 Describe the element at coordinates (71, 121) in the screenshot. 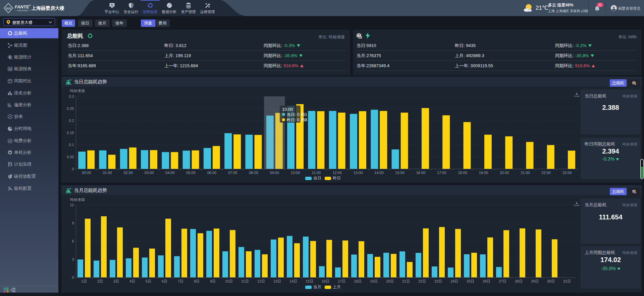

I see `svg-text: 0.2` at that location.